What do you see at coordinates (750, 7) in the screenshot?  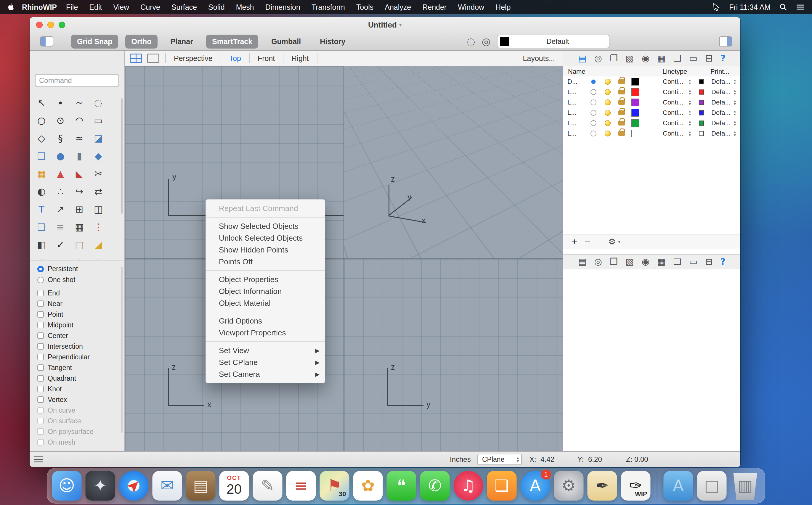 I see `menubar-clock: Fri 11:34 AM` at bounding box center [750, 7].